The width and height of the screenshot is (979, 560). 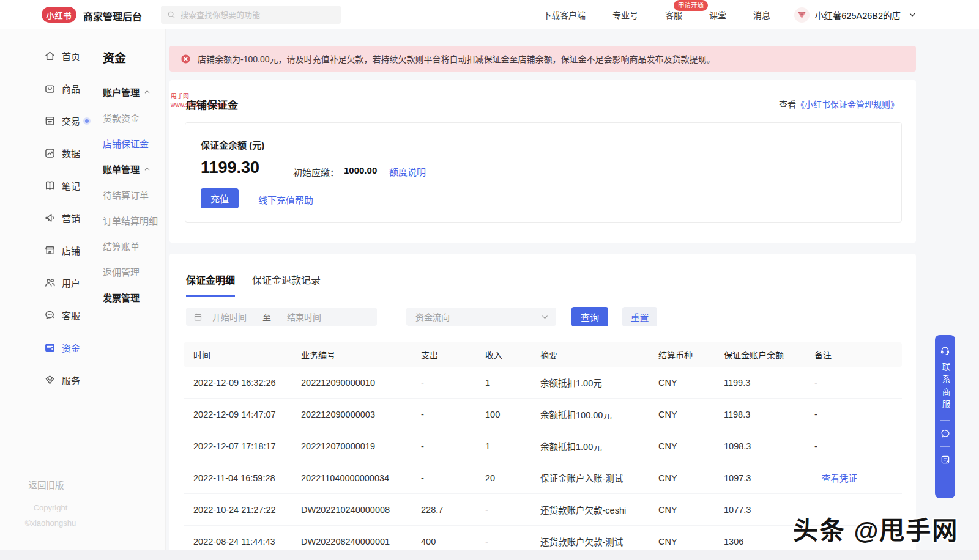 What do you see at coordinates (254, 15) in the screenshot?
I see `search-input` at bounding box center [254, 15].